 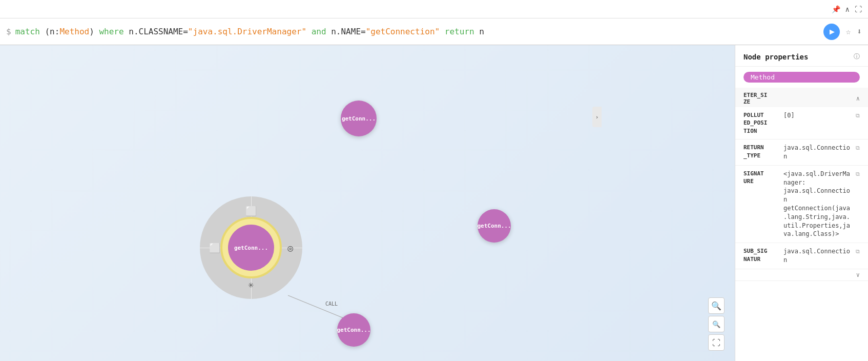 I want to click on download-icon: ⬇, so click(x=859, y=32).